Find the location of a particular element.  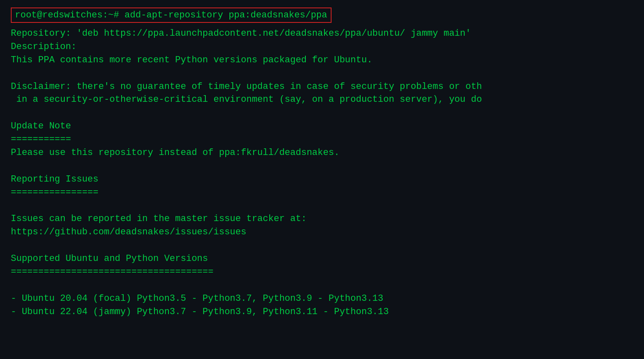

terminal-line: Disclaimer: there's no guarantee of time… is located at coordinates (322, 87).